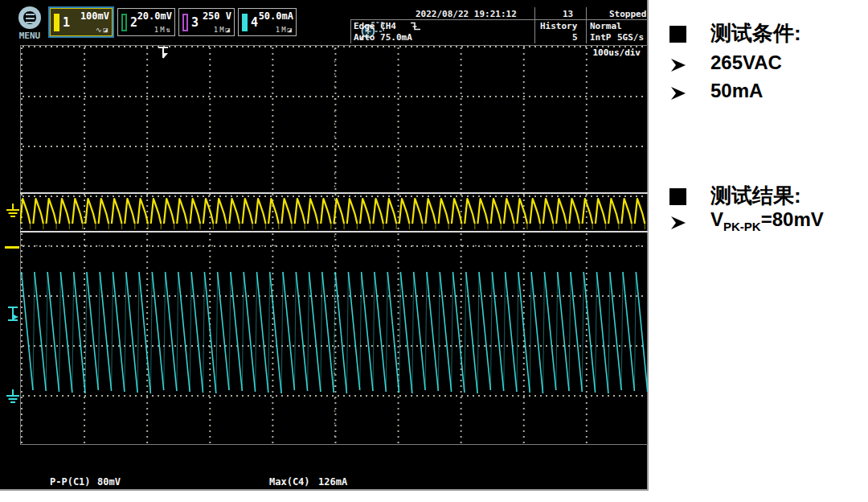 This screenshot has width=868, height=502. What do you see at coordinates (575, 37) in the screenshot?
I see `history-value: 5` at bounding box center [575, 37].